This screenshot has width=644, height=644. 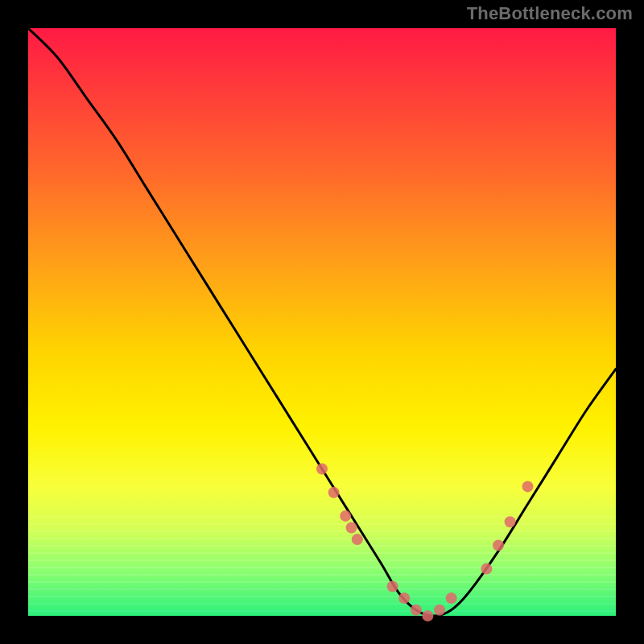 I want to click on watermark-label: TheBottleneck.com, so click(x=550, y=14).